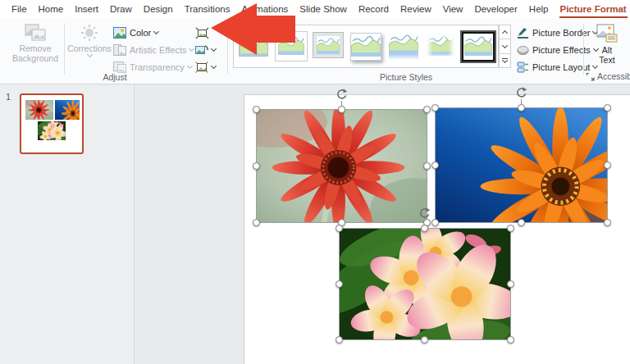  What do you see at coordinates (136, 33) in the screenshot?
I see `color-button: Color` at bounding box center [136, 33].